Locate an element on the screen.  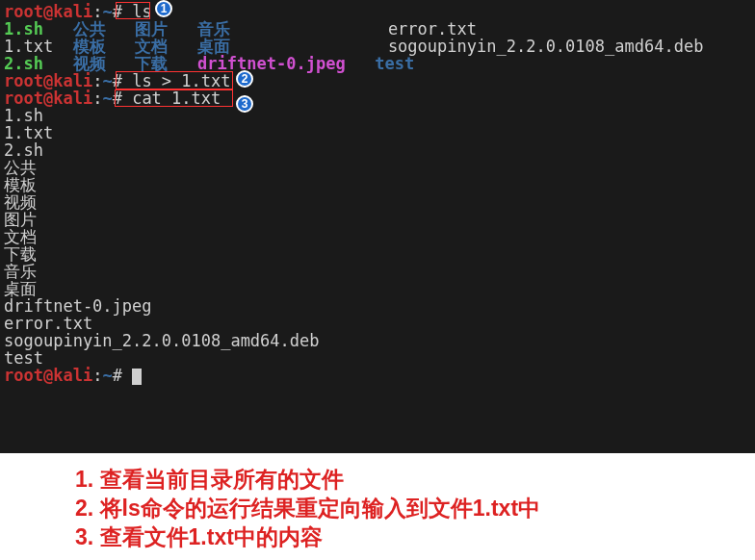
annotation-1: 1. 查看当前目录所有的文件 is located at coordinates (415, 479).